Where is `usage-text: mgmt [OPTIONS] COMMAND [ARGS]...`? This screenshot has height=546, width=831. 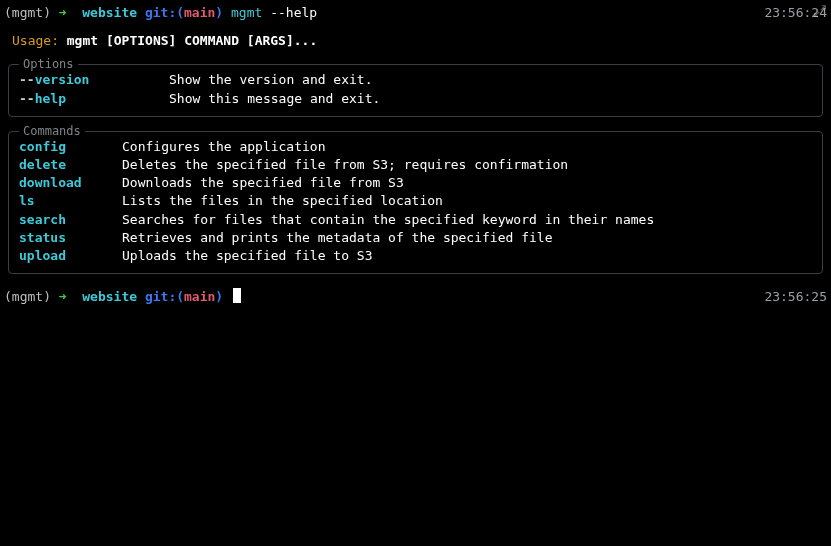 usage-text: mgmt [OPTIONS] COMMAND [ARGS]... is located at coordinates (192, 40).